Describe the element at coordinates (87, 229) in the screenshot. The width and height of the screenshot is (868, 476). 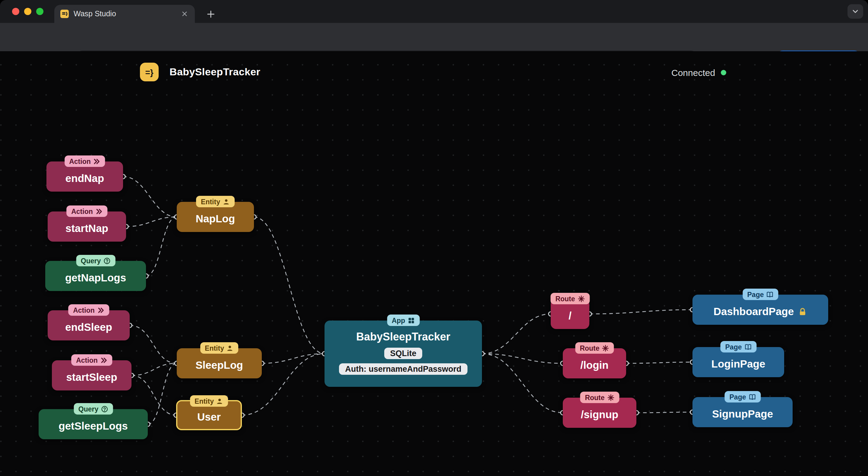
I see `node-title: startNap` at that location.